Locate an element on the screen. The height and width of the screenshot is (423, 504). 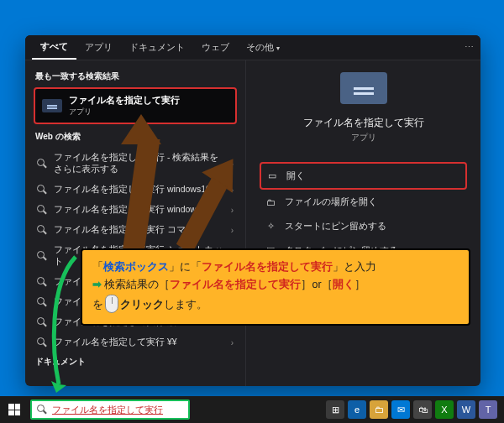
best-match-label: 最も一致する検索結果 is located at coordinates (136, 76).